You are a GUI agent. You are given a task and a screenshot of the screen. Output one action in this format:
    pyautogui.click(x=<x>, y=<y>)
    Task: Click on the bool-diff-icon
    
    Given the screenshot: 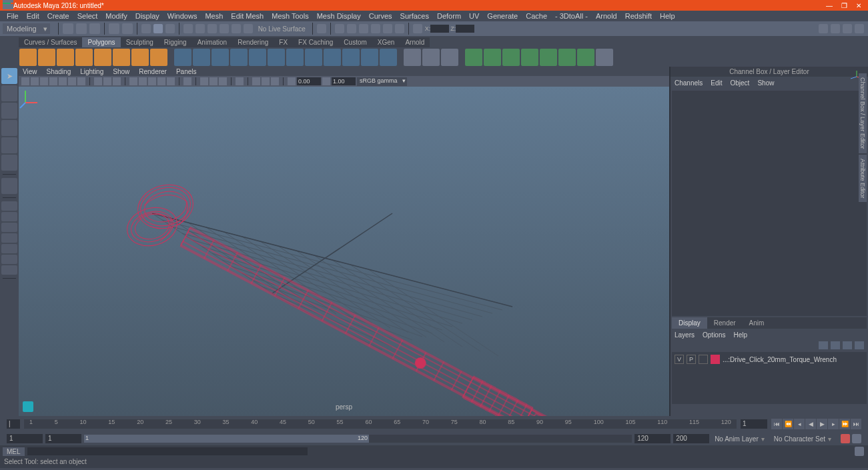 What is the action you would take?
    pyautogui.click(x=492, y=57)
    